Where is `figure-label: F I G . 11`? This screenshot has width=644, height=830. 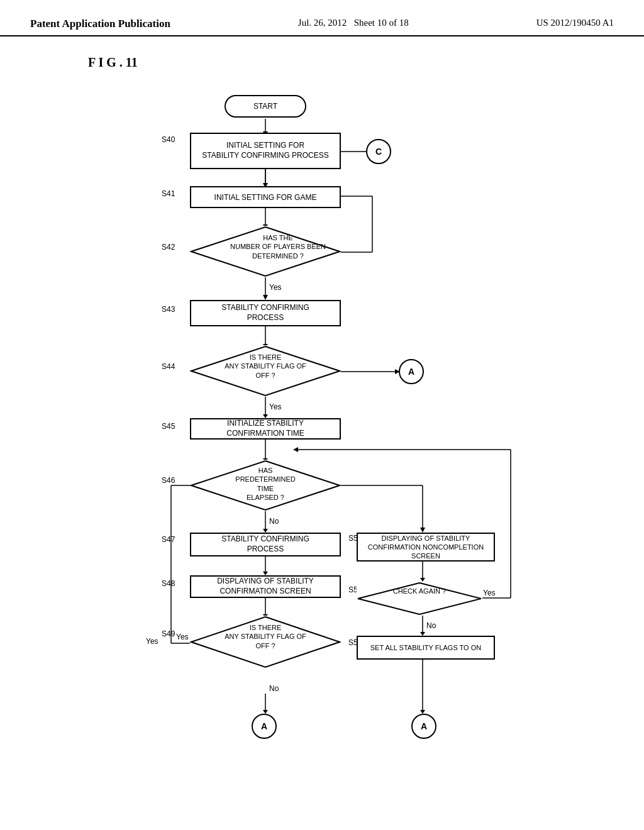 figure-label: F I G . 11 is located at coordinates (347, 63).